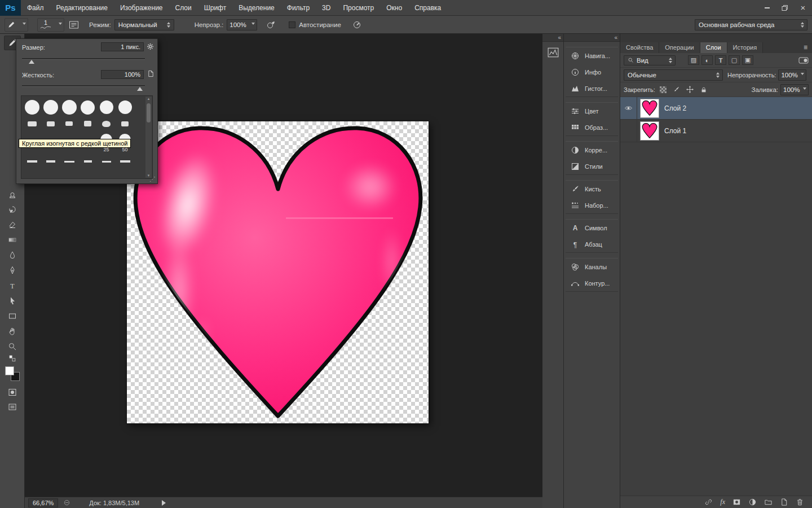 The image size is (812, 508). I want to click on filter-smart-objects-icon: ▣, so click(748, 60).